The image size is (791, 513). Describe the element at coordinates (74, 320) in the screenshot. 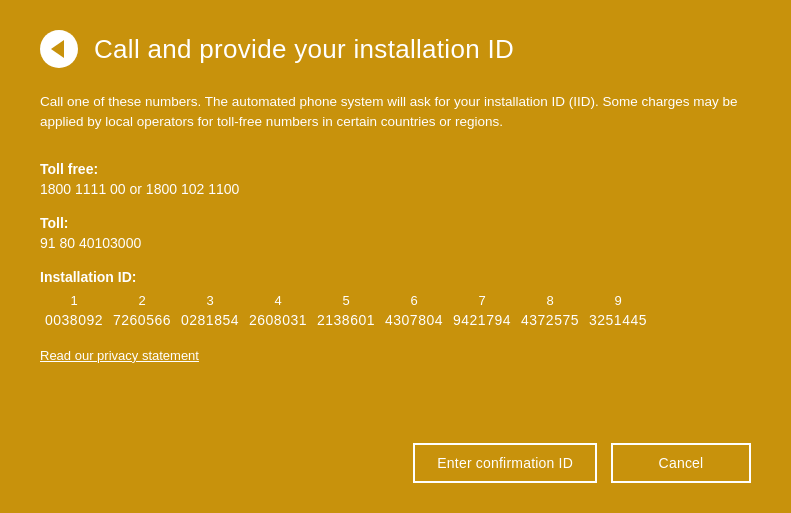

I see `id-column-value: 0038092` at that location.